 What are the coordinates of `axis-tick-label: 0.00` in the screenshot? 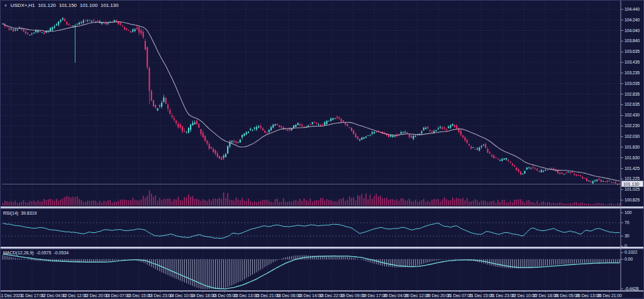 It's located at (629, 259).